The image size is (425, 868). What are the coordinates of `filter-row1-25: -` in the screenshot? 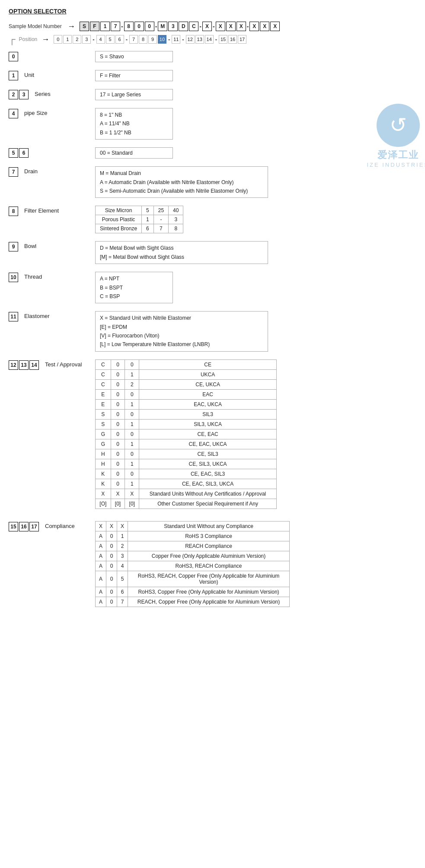 It's located at (161, 219).